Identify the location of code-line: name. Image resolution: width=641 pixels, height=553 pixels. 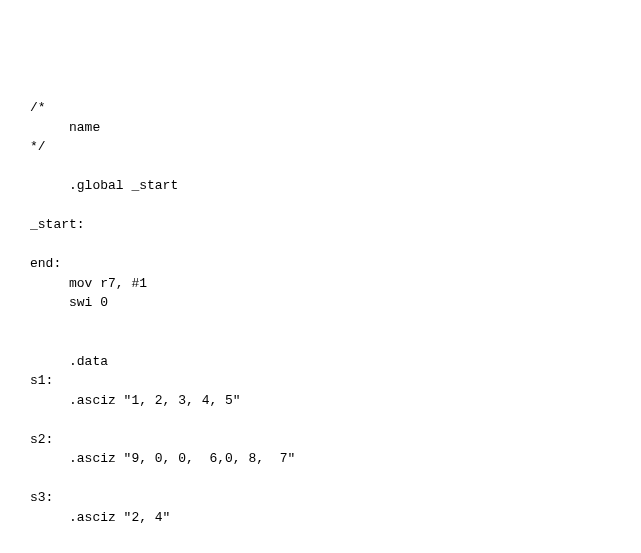
(320, 128).